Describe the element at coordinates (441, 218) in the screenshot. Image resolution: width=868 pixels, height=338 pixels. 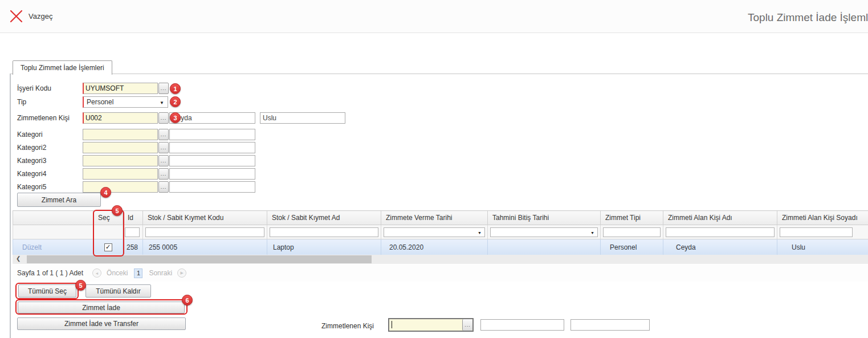
I see `grid-header-row: Seç Id Stok / Sabit Kıymet Kodu Stok / S…` at that location.